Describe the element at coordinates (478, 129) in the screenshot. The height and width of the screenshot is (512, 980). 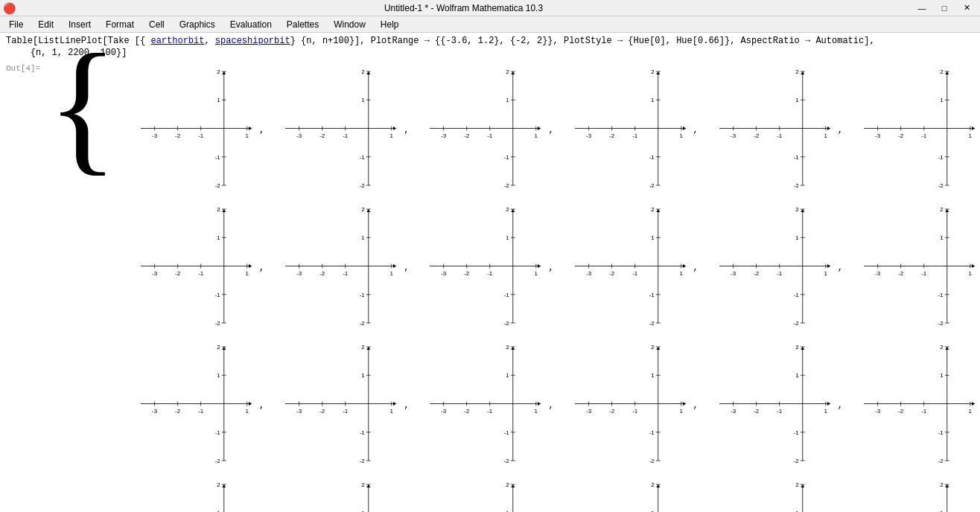
I see `plot-cell-0-2: -3-2-11-2-112` at that location.